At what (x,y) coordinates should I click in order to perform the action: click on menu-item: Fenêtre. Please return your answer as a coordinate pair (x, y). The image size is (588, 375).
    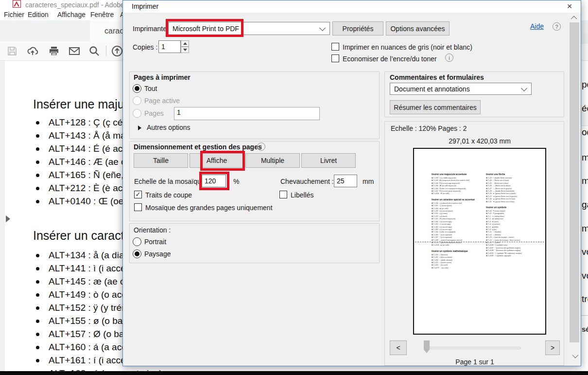
    Looking at the image, I should click on (102, 15).